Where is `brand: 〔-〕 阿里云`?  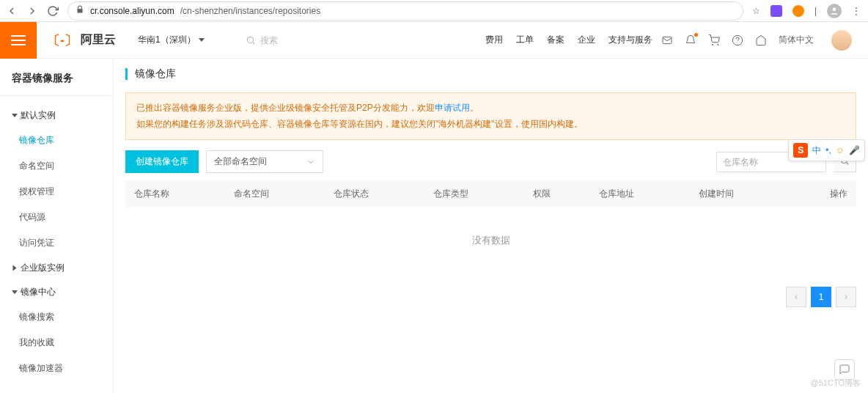
brand: 〔-〕 阿里云 is located at coordinates (81, 40).